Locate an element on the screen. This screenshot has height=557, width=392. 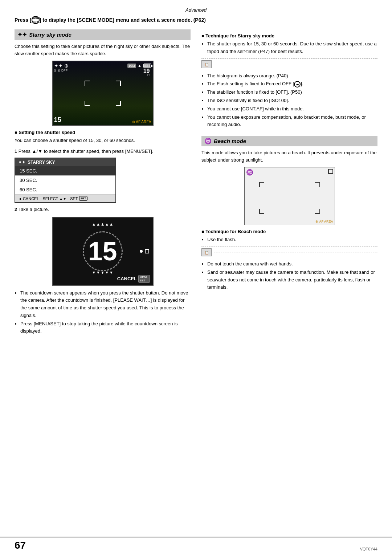
header-text: Advanced is located at coordinates (196, 10).